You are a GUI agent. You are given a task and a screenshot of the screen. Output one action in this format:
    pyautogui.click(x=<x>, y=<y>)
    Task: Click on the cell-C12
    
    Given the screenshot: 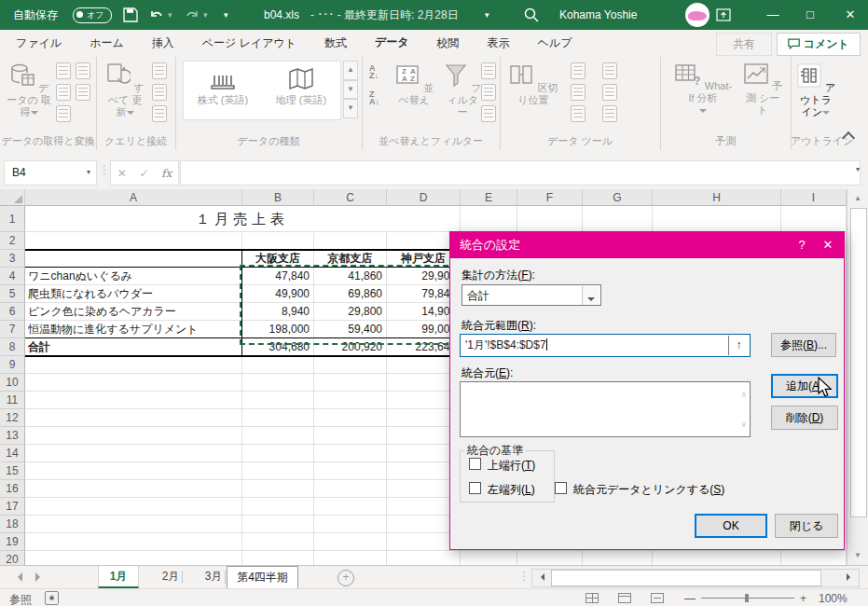 What is the action you would take?
    pyautogui.click(x=351, y=418)
    